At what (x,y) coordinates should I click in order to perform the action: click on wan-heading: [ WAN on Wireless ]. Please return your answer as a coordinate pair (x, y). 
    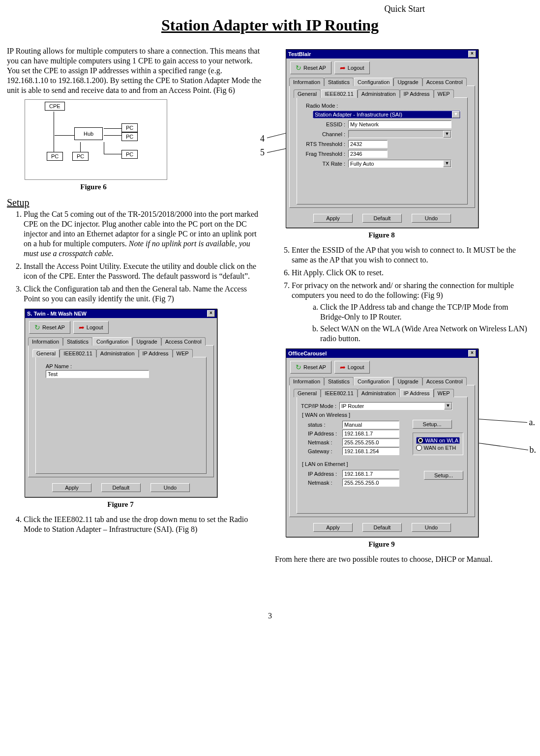
    Looking at the image, I should click on (383, 415).